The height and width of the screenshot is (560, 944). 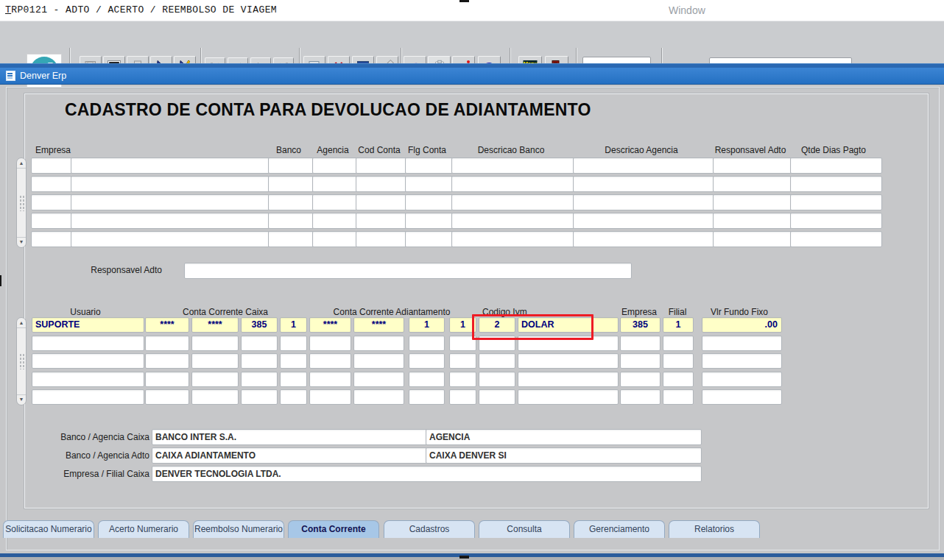 I want to click on tab-relatorios: Relatorios, so click(x=714, y=529).